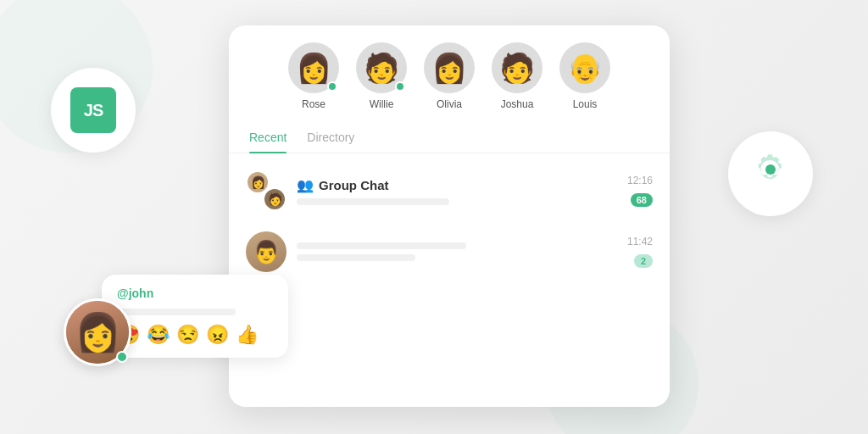 The height and width of the screenshot is (434, 868). I want to click on chat-name-row: 👥 Group Chat, so click(457, 185).